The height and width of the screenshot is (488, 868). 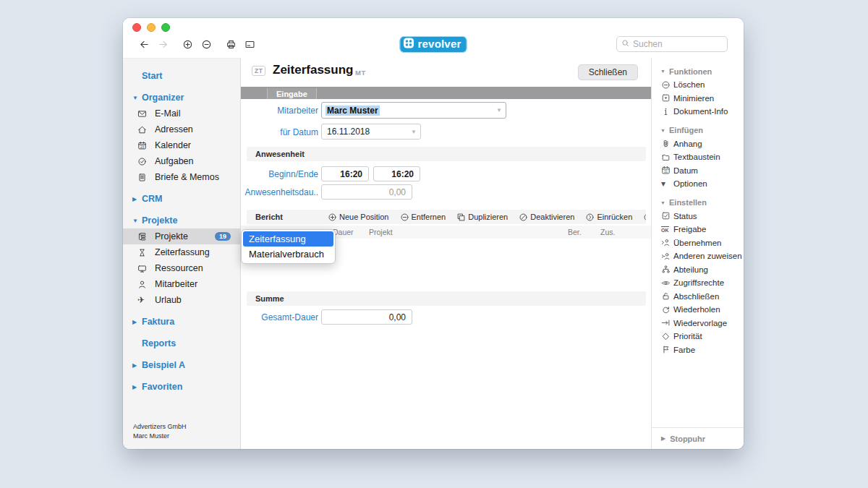 What do you see at coordinates (702, 202) in the screenshot?
I see `panel-section-einstellen: ▼Einstellen` at bounding box center [702, 202].